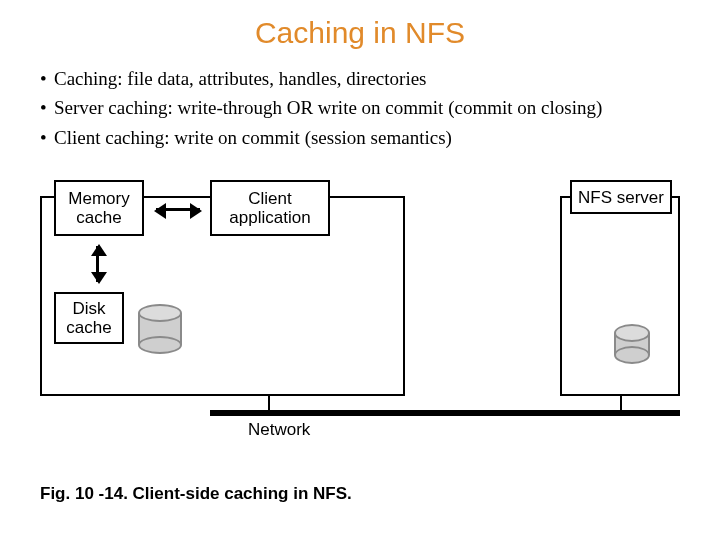 The width and height of the screenshot is (720, 540). I want to click on disk-cache-box: Disk cache, so click(89, 318).